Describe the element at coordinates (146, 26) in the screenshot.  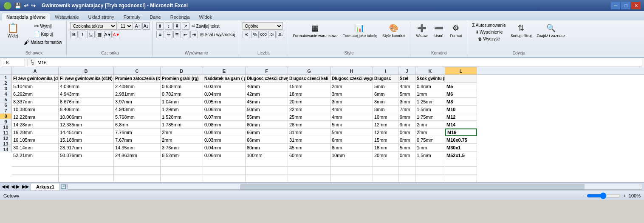
I see `decrease-font-button: A↓` at that location.